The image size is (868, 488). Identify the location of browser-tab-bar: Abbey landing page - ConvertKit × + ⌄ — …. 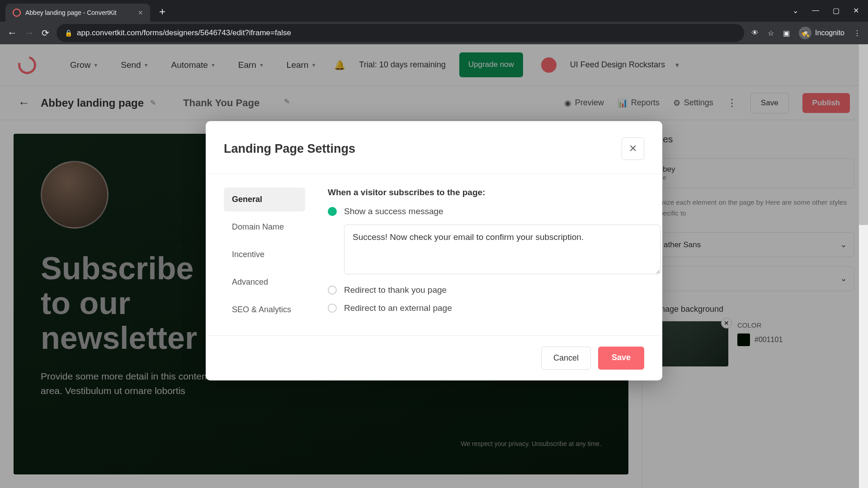
(434, 11).